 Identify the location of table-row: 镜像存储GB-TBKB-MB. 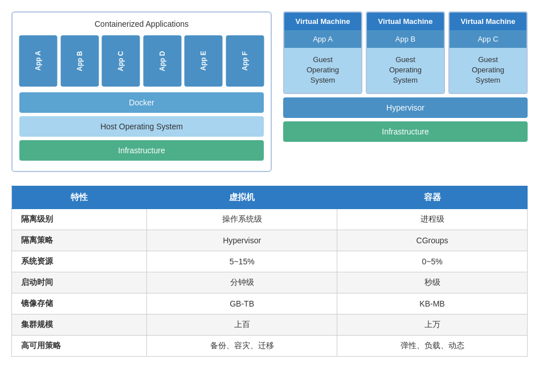
(270, 304).